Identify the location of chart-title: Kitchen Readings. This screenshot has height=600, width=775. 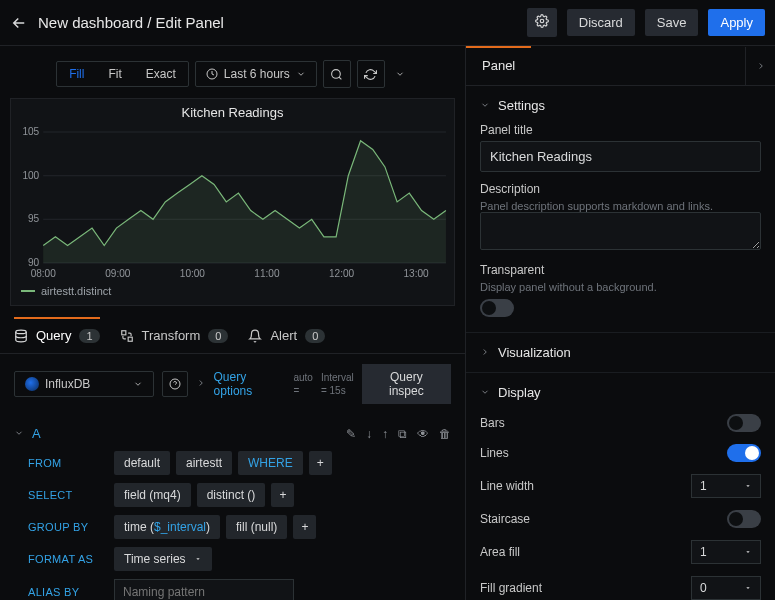
(232, 112).